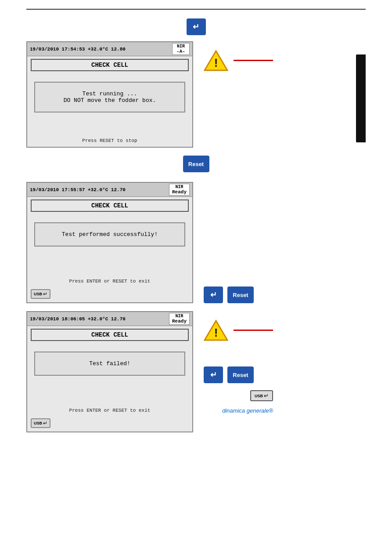  Describe the element at coordinates (78, 49) in the screenshot. I see `screen1-header: 19/03/2010 17:54:53 +32.0°C 12.80` at that location.